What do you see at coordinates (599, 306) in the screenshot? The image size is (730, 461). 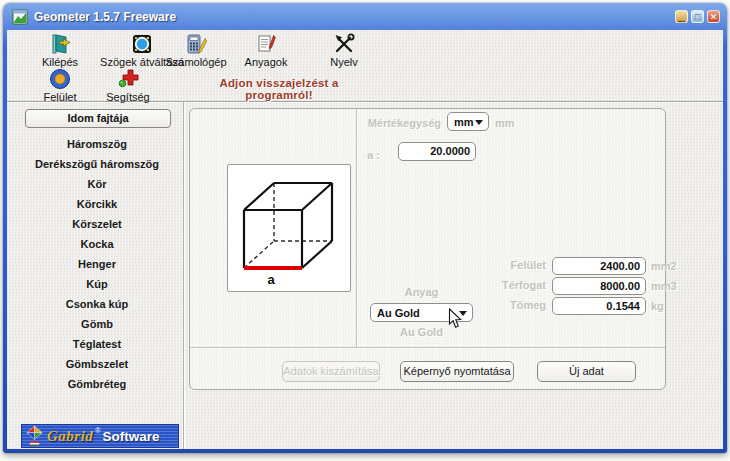 I see `mass-result-field: 0.1544` at bounding box center [599, 306].